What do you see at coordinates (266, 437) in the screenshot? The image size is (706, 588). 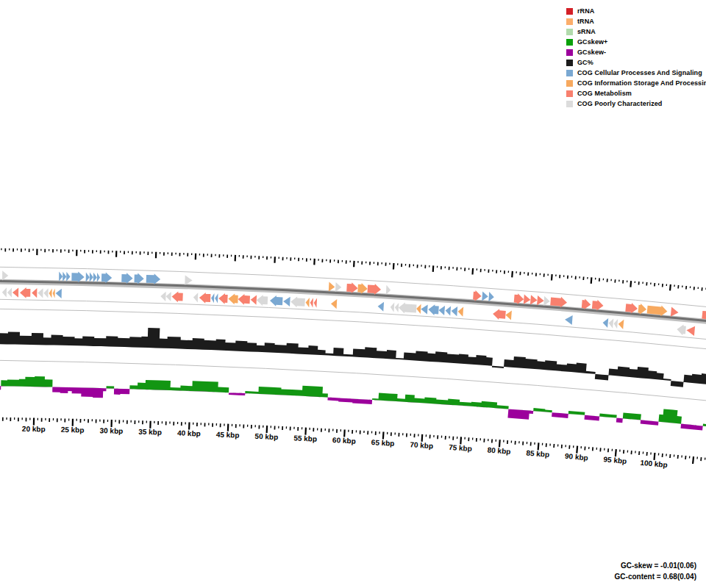 I see `ruler-label: 50 kbp` at bounding box center [266, 437].